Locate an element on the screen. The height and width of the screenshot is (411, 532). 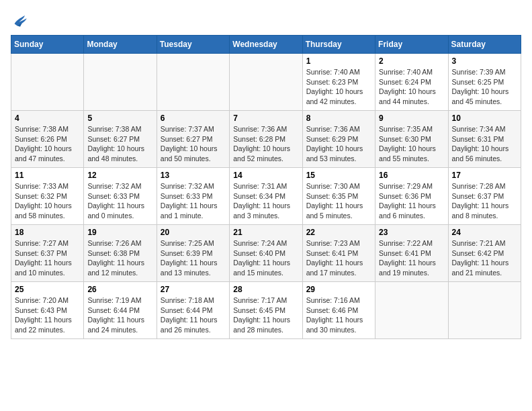
day-info: Sunrise: 7:25 AM Sunset: 6:39 PM Dayligh… is located at coordinates (193, 258).